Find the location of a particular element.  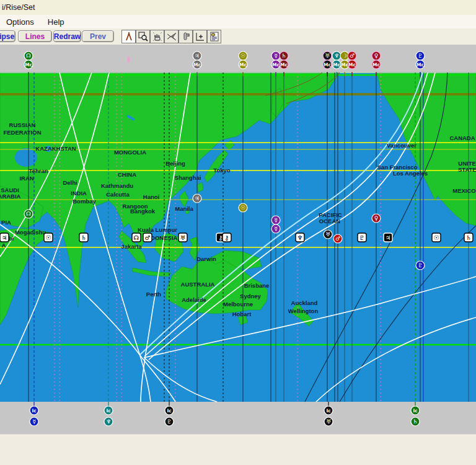

map-label: CANADA is located at coordinates (462, 138).